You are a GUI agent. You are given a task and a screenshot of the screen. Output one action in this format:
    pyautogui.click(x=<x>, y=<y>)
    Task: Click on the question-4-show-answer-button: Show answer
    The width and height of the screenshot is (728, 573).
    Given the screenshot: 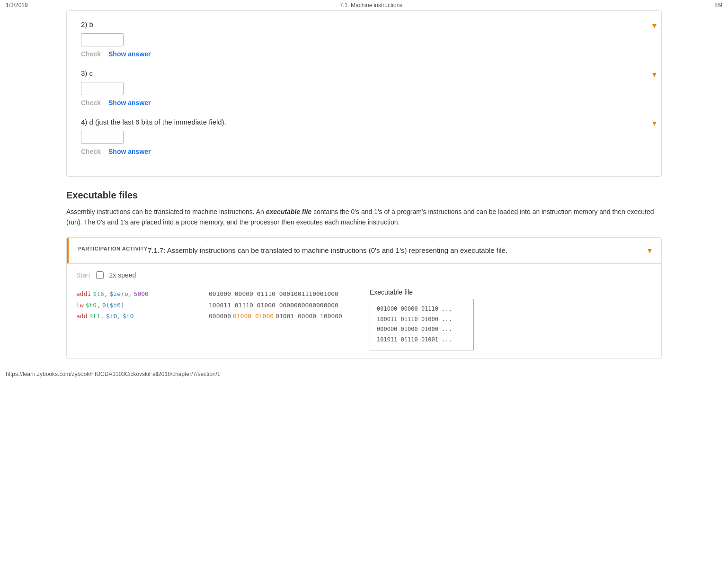 What is the action you would take?
    pyautogui.click(x=130, y=152)
    